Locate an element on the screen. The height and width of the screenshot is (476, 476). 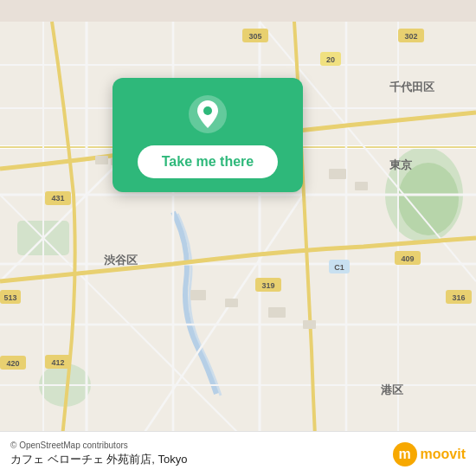
svg-text: 513 is located at coordinates (10, 298).